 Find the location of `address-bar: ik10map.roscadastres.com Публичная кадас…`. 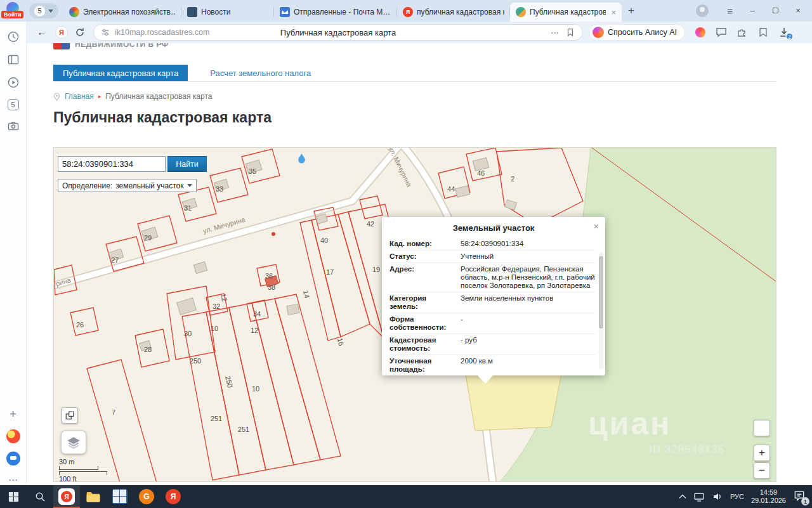

address-bar: ik10map.roscadastres.com Публичная кадас… is located at coordinates (338, 32).